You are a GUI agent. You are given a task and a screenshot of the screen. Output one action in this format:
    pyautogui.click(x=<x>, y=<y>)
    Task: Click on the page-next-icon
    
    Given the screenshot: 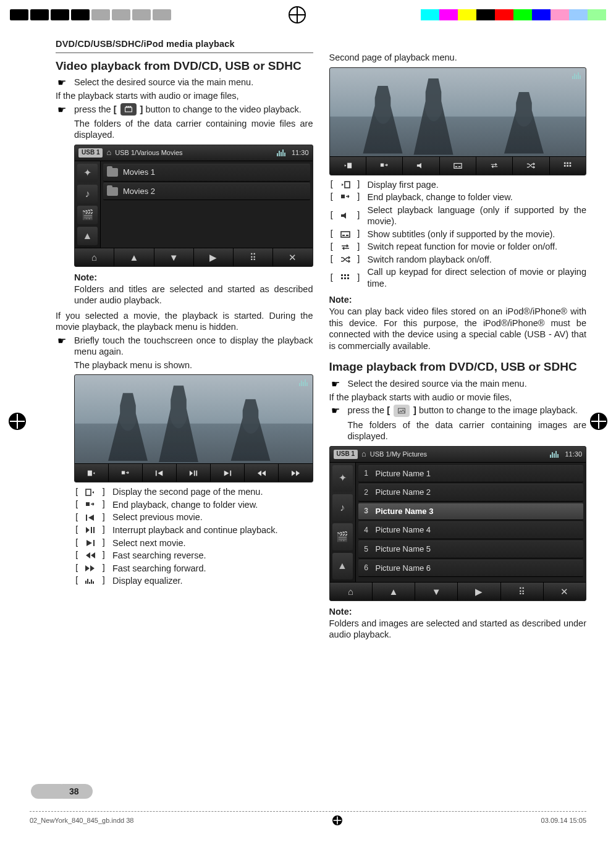 What is the action you would take?
    pyautogui.click(x=90, y=492)
    